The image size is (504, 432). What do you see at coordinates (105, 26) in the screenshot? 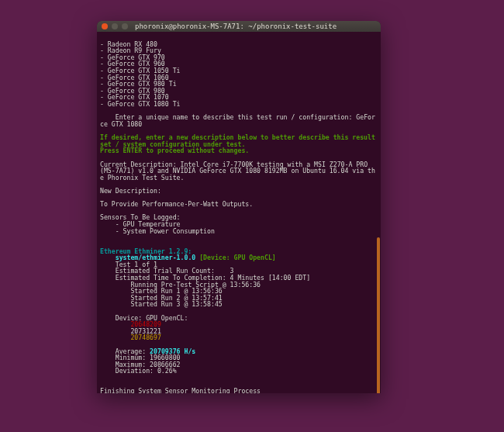
I see `close-icon` at bounding box center [105, 26].